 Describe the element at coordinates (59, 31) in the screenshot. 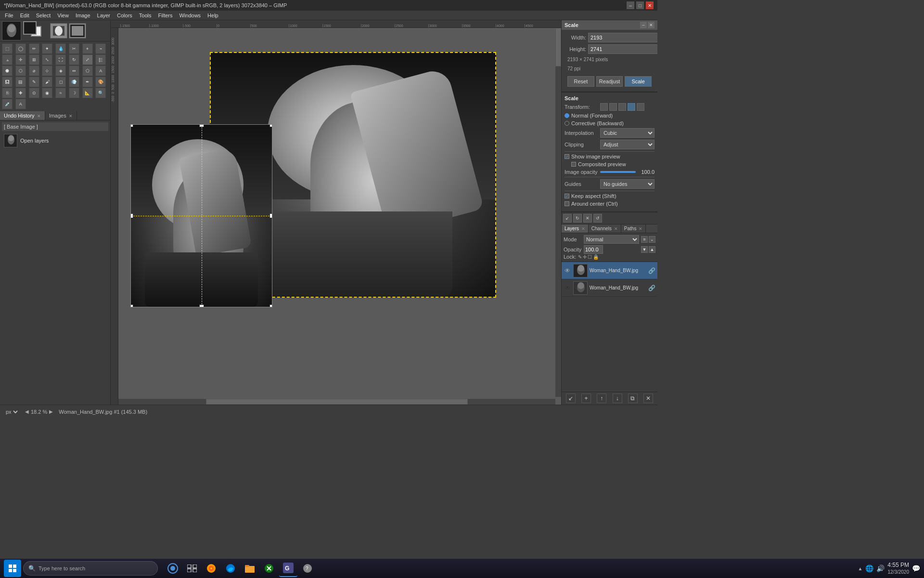

I see `brush-preview` at that location.